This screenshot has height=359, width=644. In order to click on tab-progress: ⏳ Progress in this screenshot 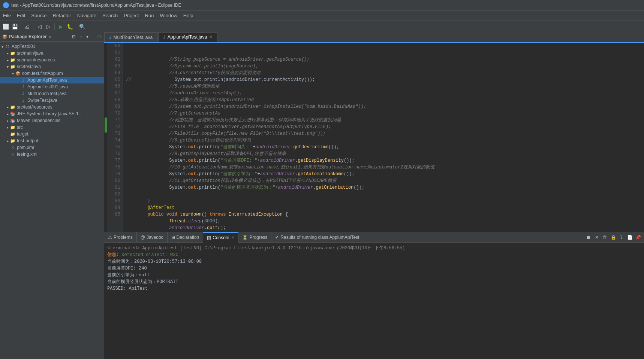, I will do `click(255, 237)`.